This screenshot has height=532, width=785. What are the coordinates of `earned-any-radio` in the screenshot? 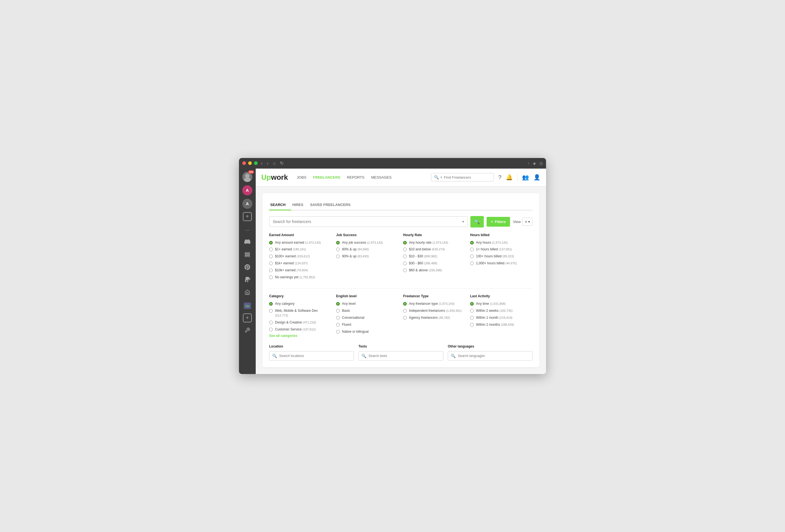 It's located at (271, 243).